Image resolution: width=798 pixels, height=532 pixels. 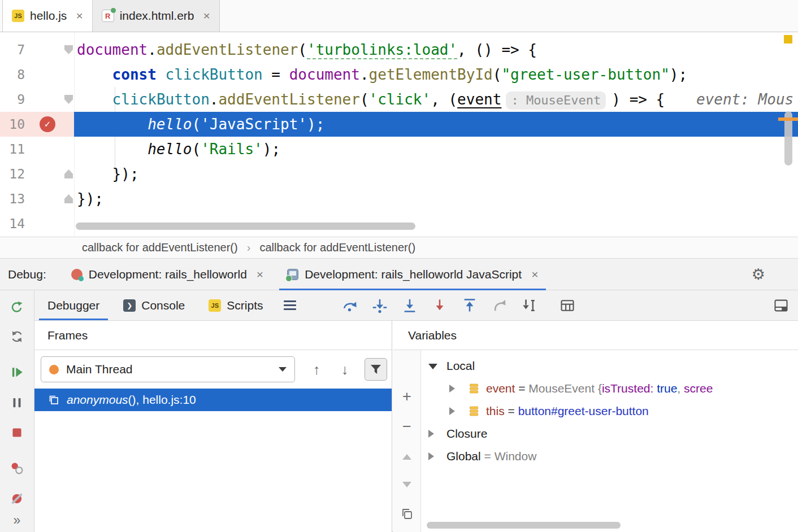 What do you see at coordinates (788, 119) in the screenshot?
I see `execution-stripe-mark` at bounding box center [788, 119].